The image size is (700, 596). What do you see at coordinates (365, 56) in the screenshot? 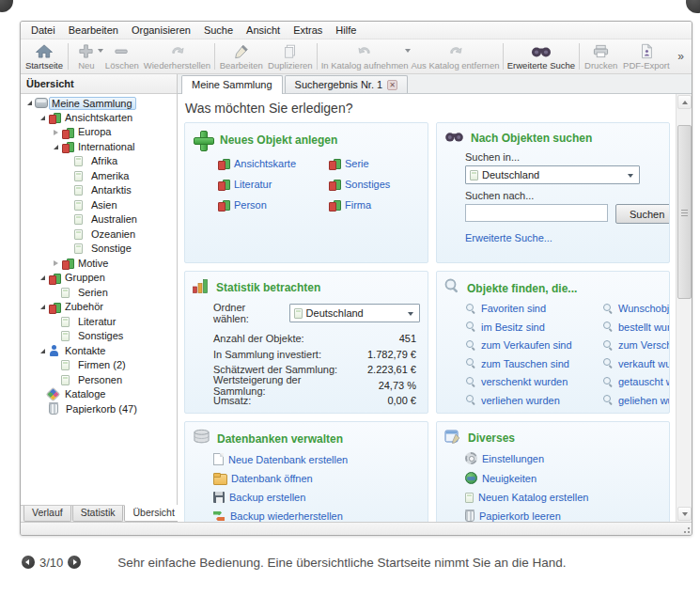
I see `toolbar-in-katalog-button: In Katalog aufnehmen` at bounding box center [365, 56].